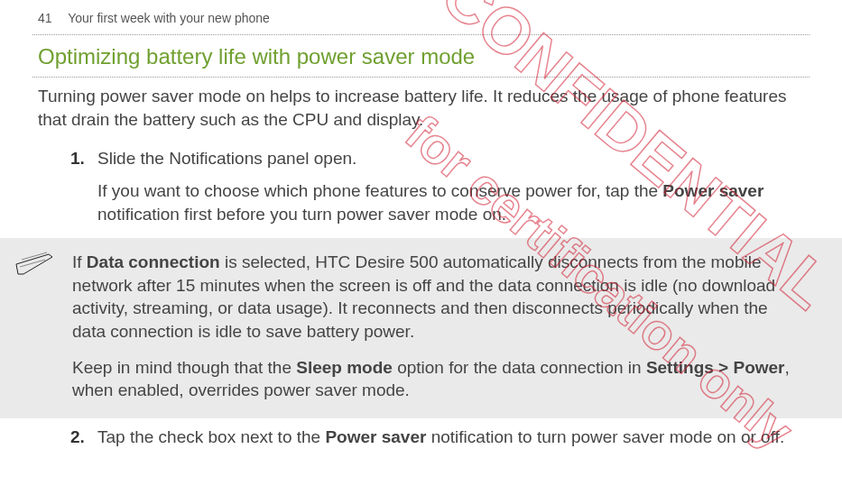 Image resolution: width=842 pixels, height=504 pixels. Describe the element at coordinates (211, 436) in the screenshot. I see `step-2-before: Tap the check box next to the` at that location.